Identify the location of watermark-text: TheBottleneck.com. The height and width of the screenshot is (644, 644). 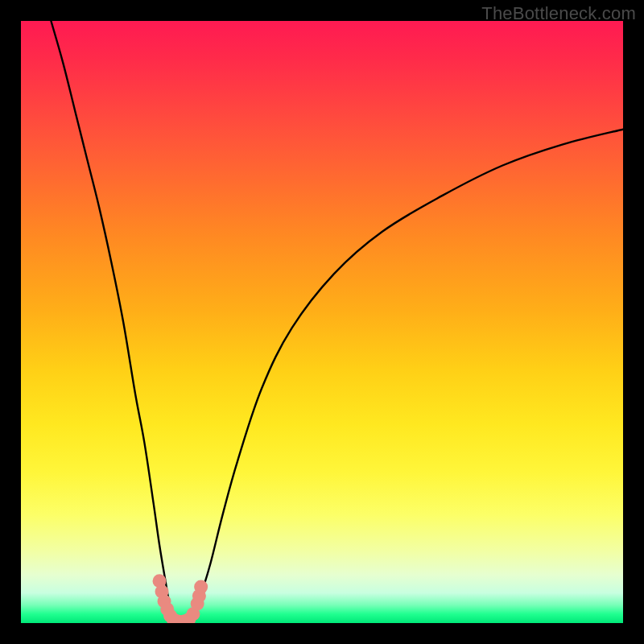
(559, 14).